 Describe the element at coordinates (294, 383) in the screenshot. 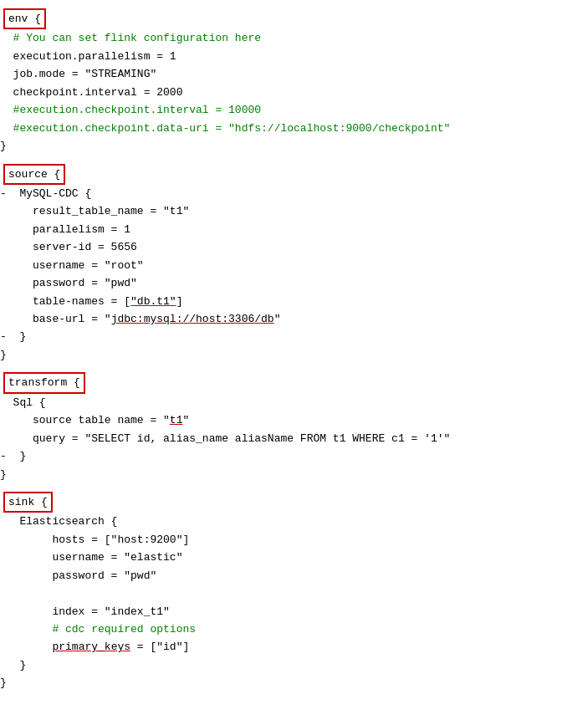

I see `transform-header: transform {` at that location.